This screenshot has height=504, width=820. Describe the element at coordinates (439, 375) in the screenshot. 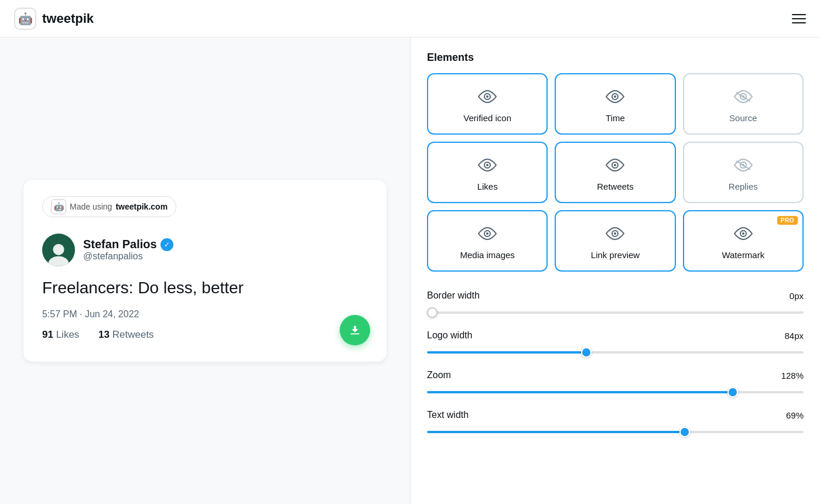

I see `zoom-label: Zoom` at that location.